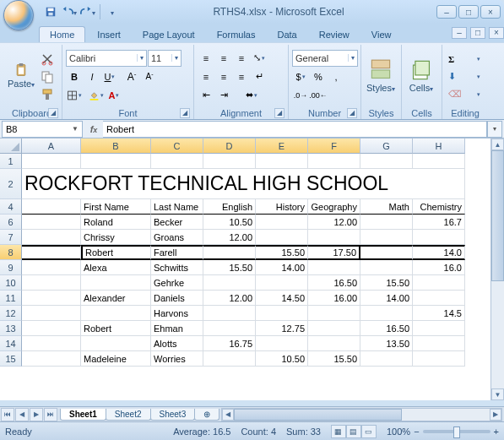 The image size is (504, 440). Describe the element at coordinates (241, 58) in the screenshot. I see `align-bottom-button: ≡` at that location.